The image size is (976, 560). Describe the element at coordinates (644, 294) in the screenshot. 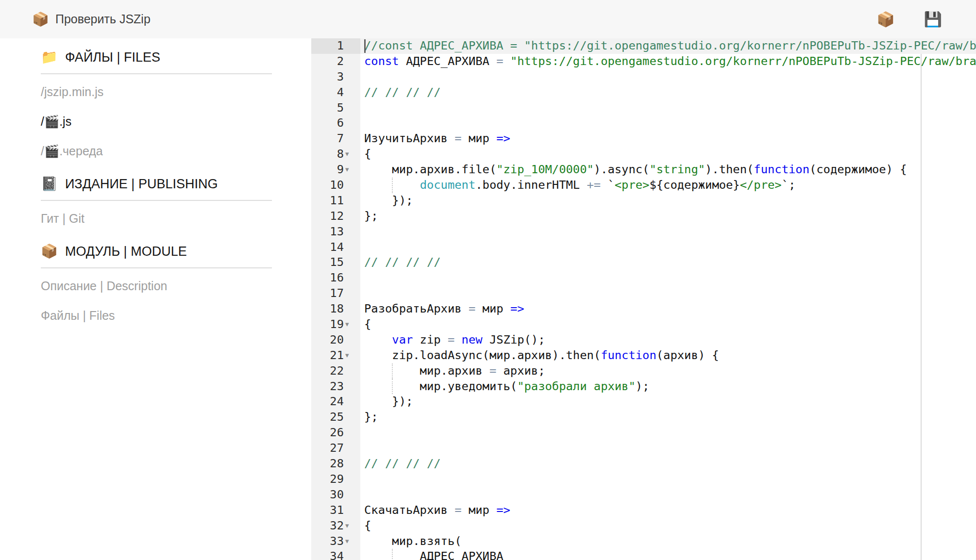

I see `code-line: 17` at that location.